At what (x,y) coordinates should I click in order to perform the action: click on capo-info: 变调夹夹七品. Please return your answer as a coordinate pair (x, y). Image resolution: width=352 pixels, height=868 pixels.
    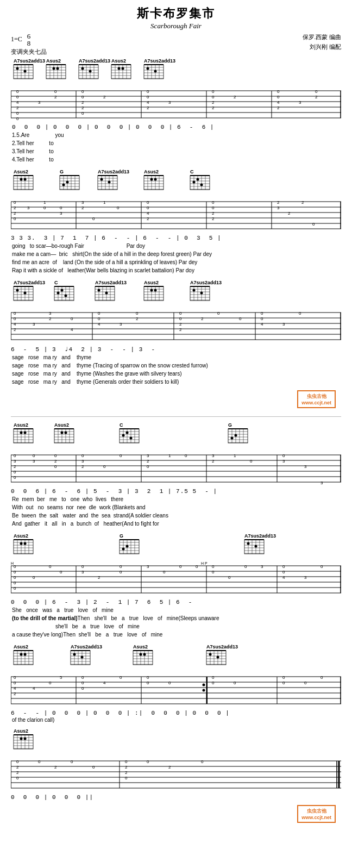
    Looking at the image, I should click on (29, 52).